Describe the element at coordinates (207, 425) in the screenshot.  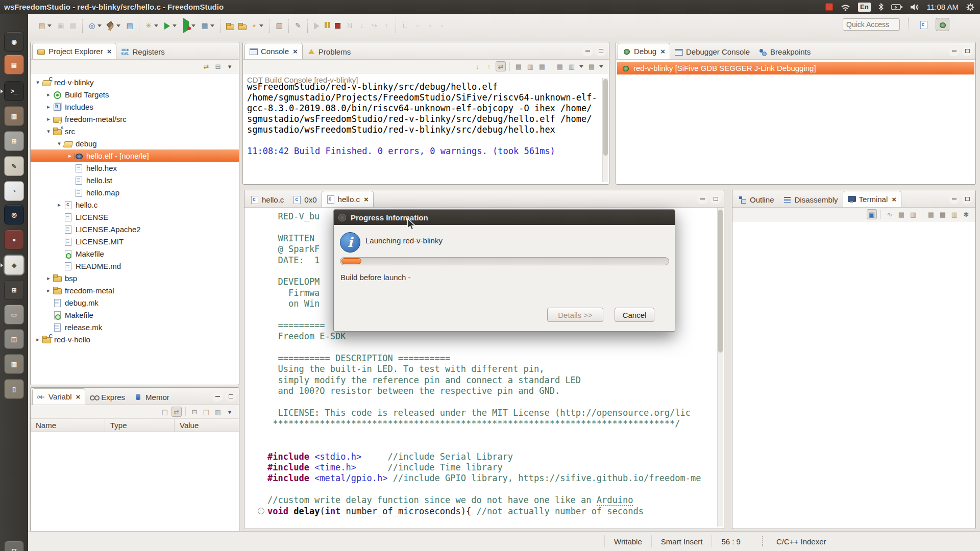
I see `column-value: Value` at that location.